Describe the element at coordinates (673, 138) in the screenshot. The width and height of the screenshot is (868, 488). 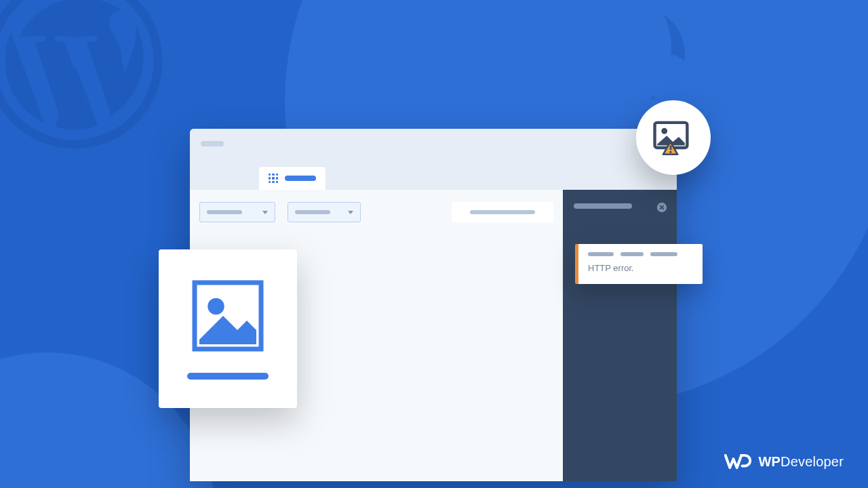
I see `image-error-badge` at that location.